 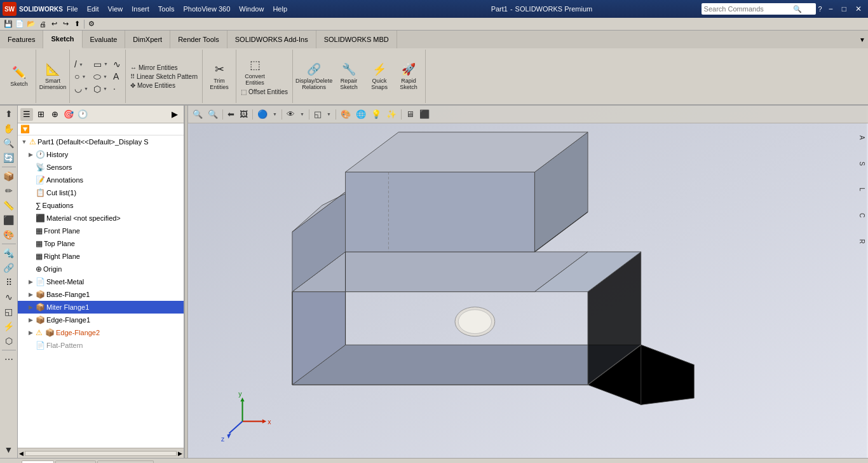 What do you see at coordinates (379, 76) in the screenshot?
I see `quick-snaps-button: ⚡ QuickSnaps` at bounding box center [379, 76].